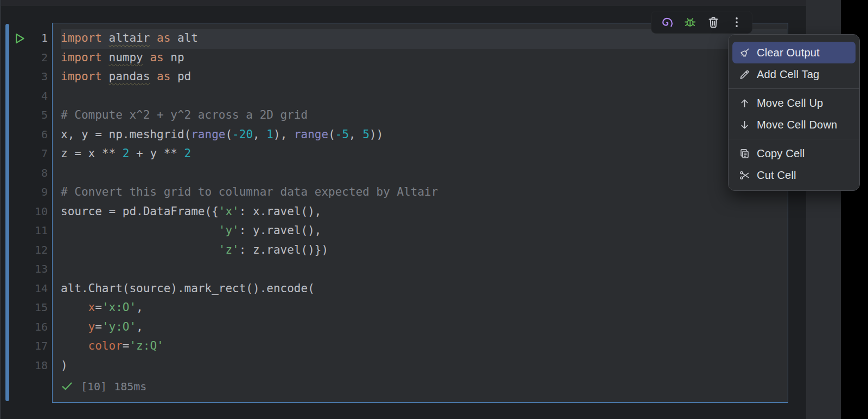  Describe the element at coordinates (744, 53) in the screenshot. I see `broom-icon` at that location.